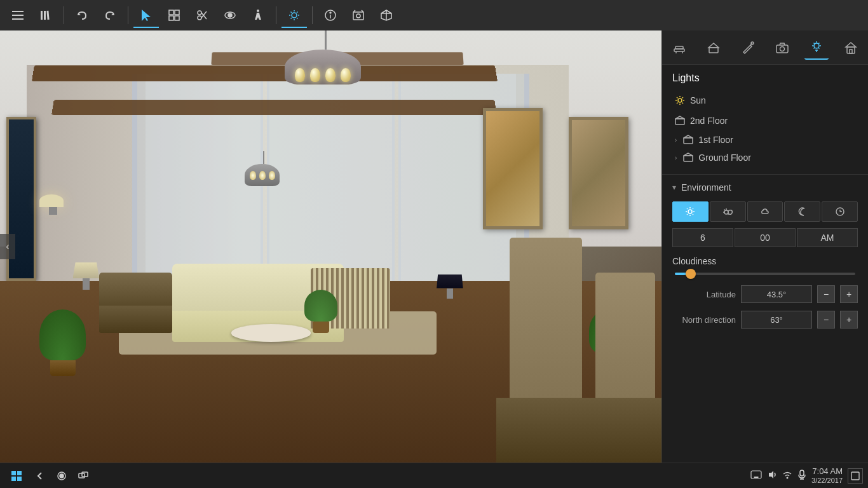  Describe the element at coordinates (62, 335) in the screenshot. I see `plant-leaves` at that location.